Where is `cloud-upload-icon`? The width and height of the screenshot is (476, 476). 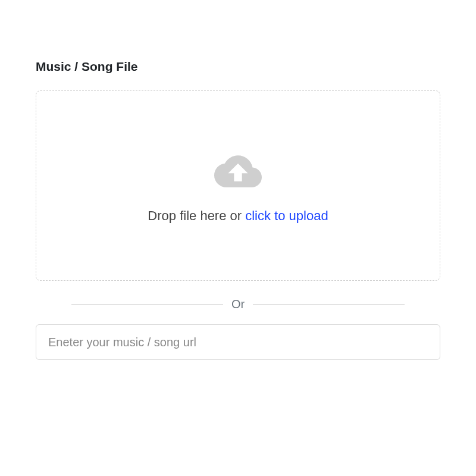
cloud-upload-icon is located at coordinates (238, 171).